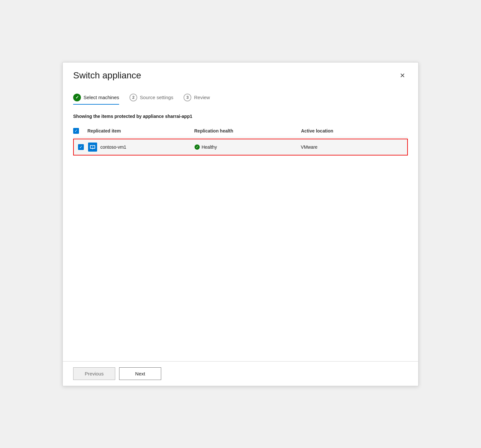 This screenshot has width=481, height=448. What do you see at coordinates (188, 97) in the screenshot?
I see `step-3-number: 3` at bounding box center [188, 97].